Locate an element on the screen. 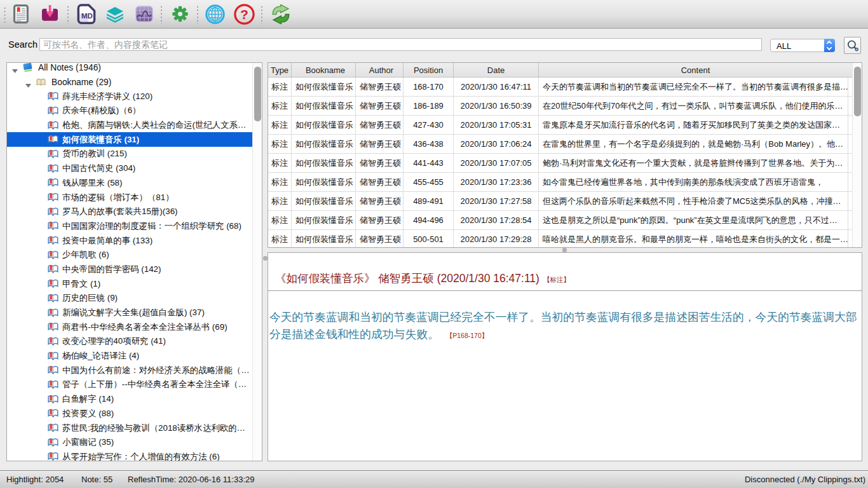  tree-item-all-notes: All Notes (1946) is located at coordinates (130, 69).